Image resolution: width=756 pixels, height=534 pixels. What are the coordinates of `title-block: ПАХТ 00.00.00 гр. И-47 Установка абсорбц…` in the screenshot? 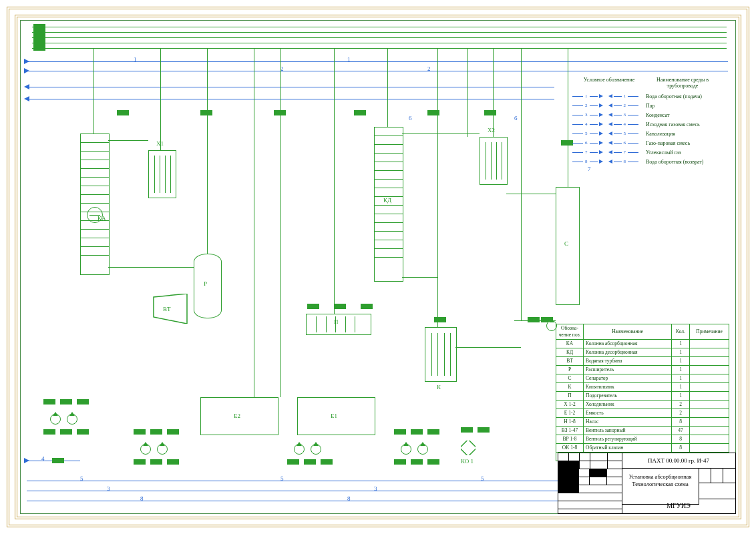 It's located at (646, 483).